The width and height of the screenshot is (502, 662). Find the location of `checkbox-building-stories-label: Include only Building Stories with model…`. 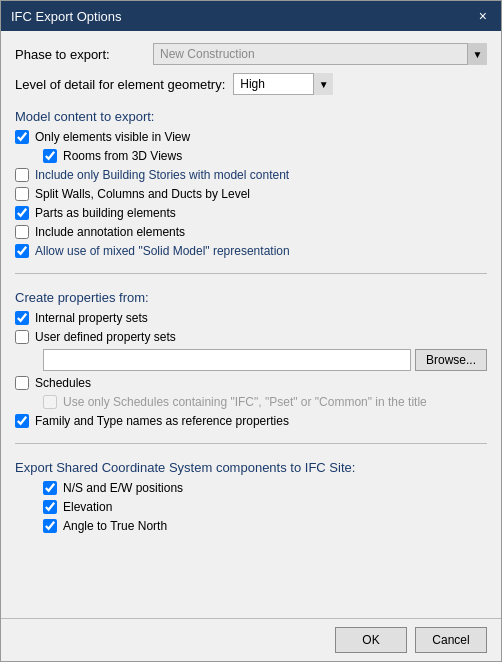

checkbox-building-stories-label: Include only Building Stories with model… is located at coordinates (162, 175).